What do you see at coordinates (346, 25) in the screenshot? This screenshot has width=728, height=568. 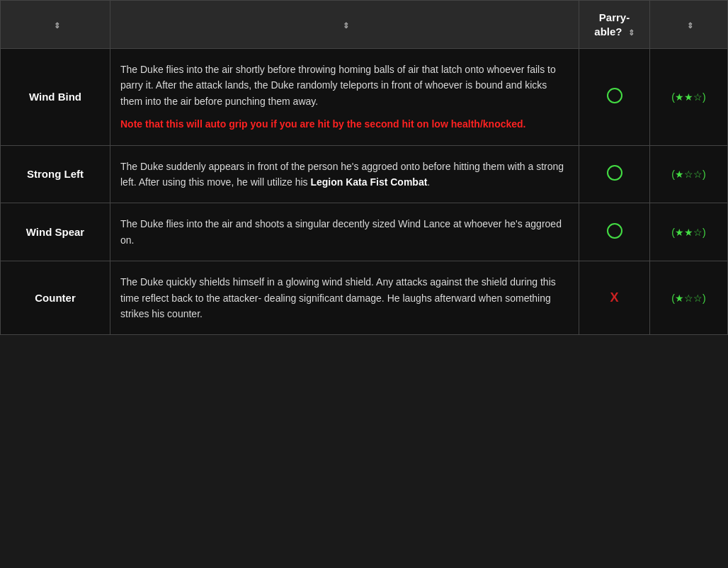 I see `col-desc-sort-icon: ⇕` at bounding box center [346, 25].